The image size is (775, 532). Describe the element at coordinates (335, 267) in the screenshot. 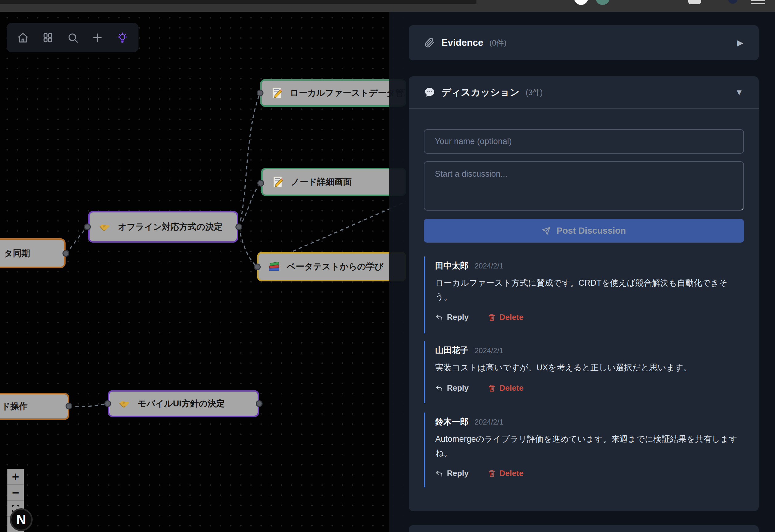

I see `node-label: ベータテストからの学び` at that location.